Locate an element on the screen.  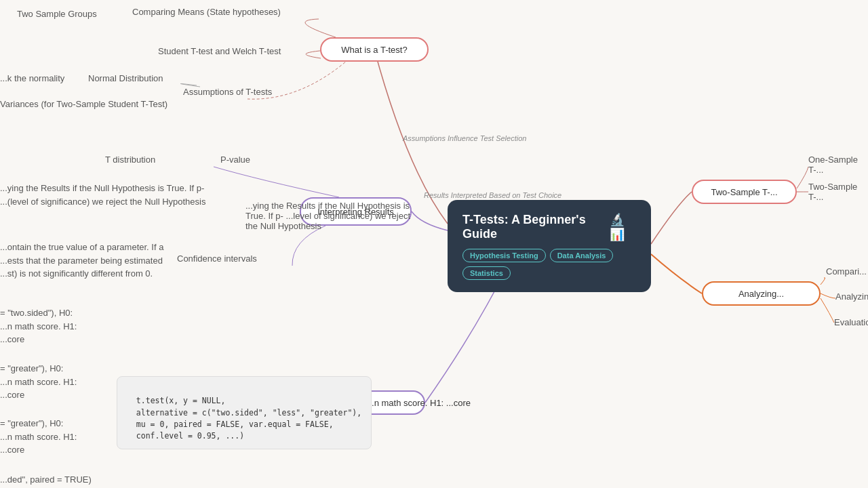
two-sample-groups-label: Two Sample Groups is located at coordinates (57, 14).